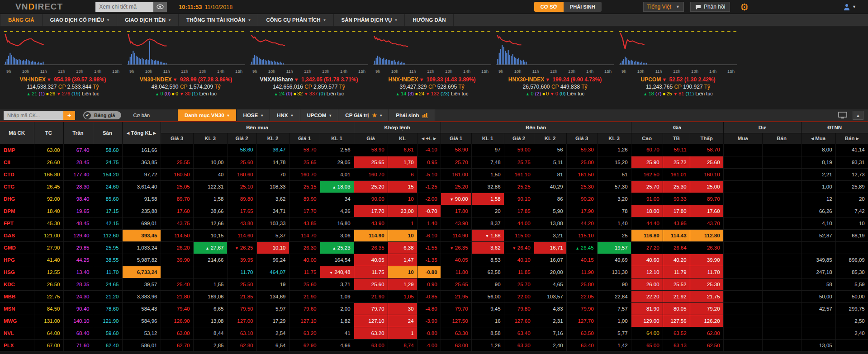 The image size is (868, 354). I want to click on symbol-cell: CII, so click(17, 162).